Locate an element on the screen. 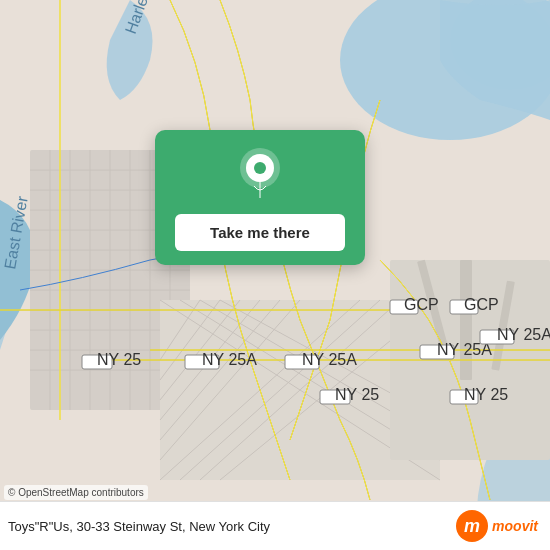 Image resolution: width=550 pixels, height=550 pixels. location-text: Toys"R"Us, 30-33 Steinway St, New York C… is located at coordinates (232, 526).